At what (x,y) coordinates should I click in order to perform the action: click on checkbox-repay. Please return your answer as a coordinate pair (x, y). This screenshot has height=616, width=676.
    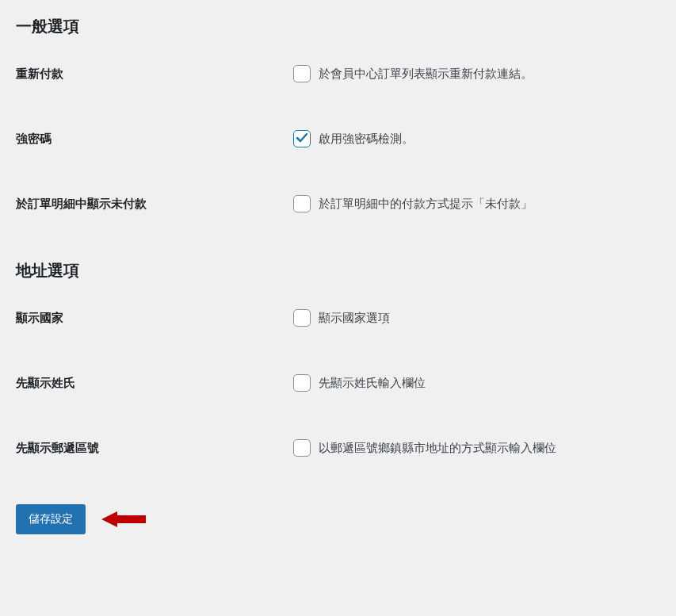
    Looking at the image, I should click on (302, 74).